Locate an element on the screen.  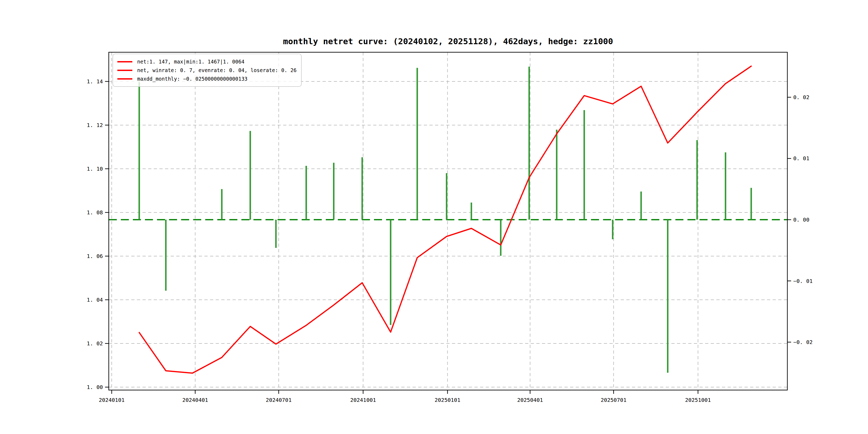
right-tick-label: −0. 01 is located at coordinates (803, 281).